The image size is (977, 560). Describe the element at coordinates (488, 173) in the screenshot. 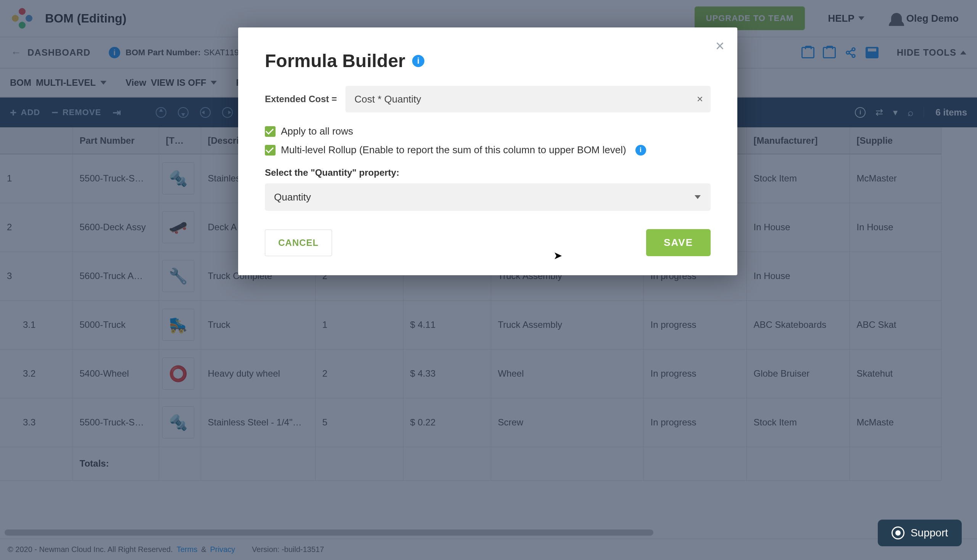

I see `quantity-select-label: Select the "Quantity" property:` at that location.